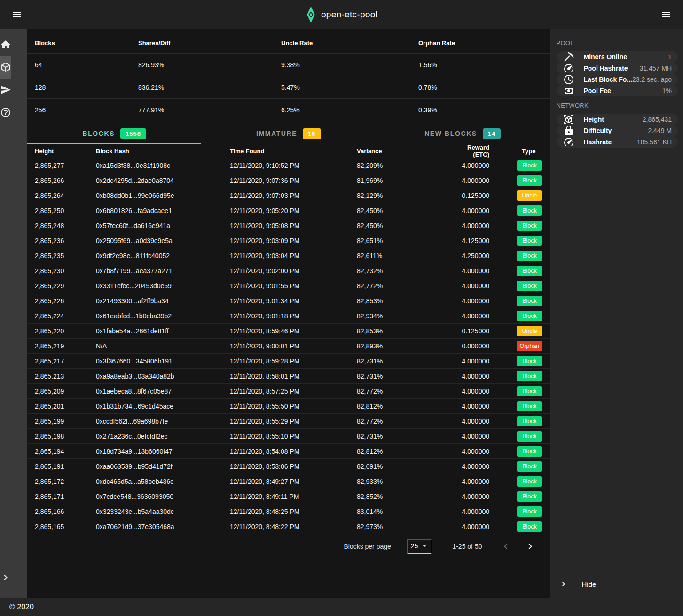 The image size is (683, 616). Describe the element at coordinates (65, 497) in the screenshot. I see `cell-height: 2,865,171` at that location.